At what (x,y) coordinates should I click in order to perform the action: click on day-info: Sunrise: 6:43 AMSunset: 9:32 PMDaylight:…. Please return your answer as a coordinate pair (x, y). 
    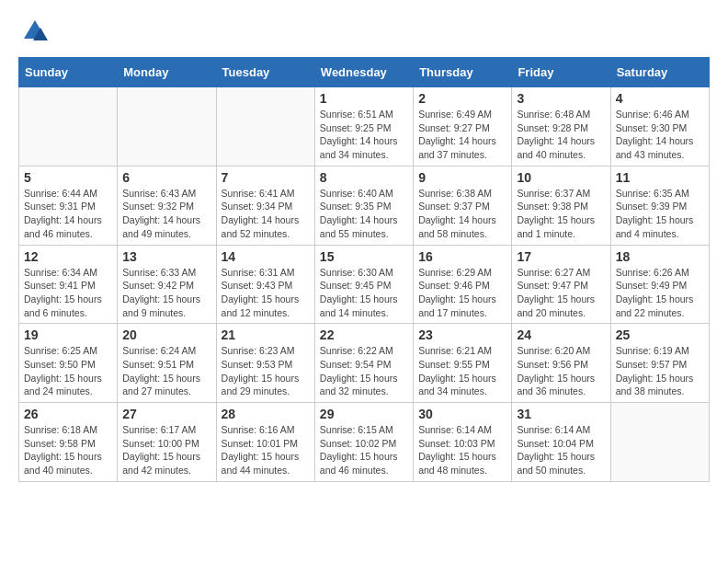
    Looking at the image, I should click on (166, 213).